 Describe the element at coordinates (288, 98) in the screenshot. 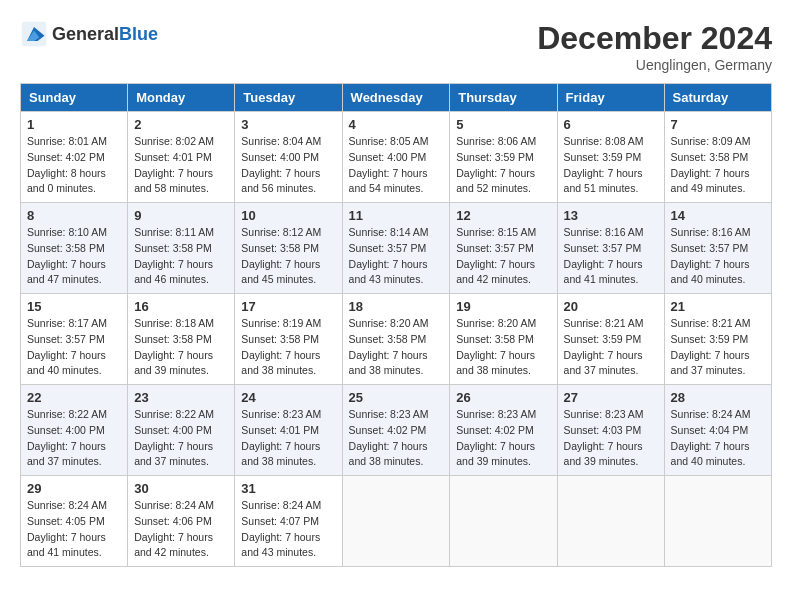

I see `day-header-tuesday: Tuesday` at that location.